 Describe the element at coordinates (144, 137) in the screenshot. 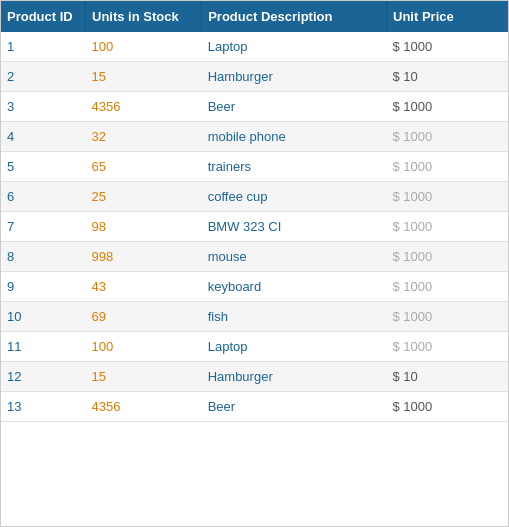

I see `cell-units: 32` at that location.